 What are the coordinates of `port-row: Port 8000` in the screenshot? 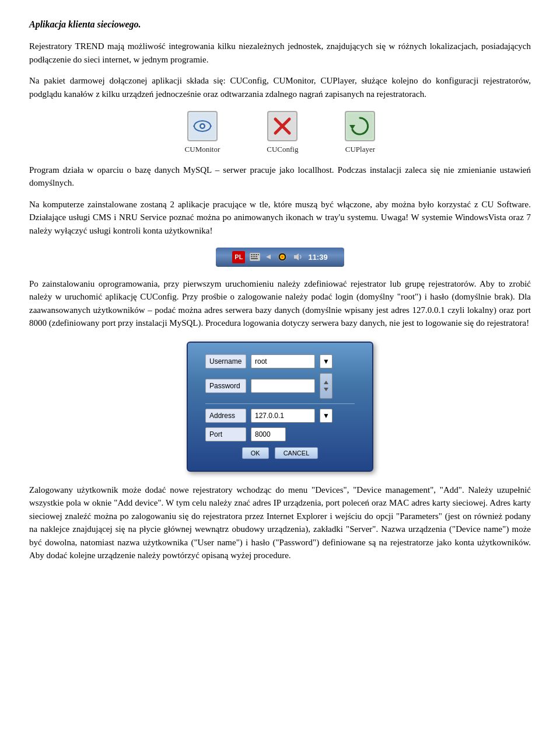 It's located at (280, 434).